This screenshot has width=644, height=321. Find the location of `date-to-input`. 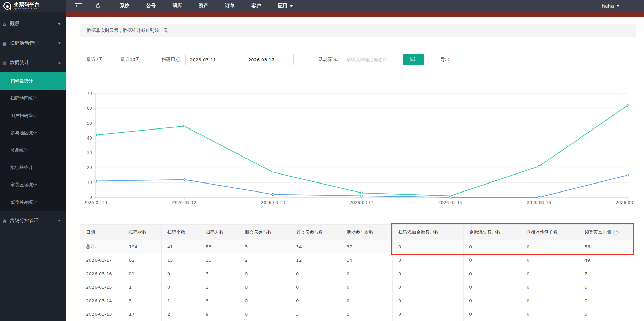

date-to-input is located at coordinates (269, 60).